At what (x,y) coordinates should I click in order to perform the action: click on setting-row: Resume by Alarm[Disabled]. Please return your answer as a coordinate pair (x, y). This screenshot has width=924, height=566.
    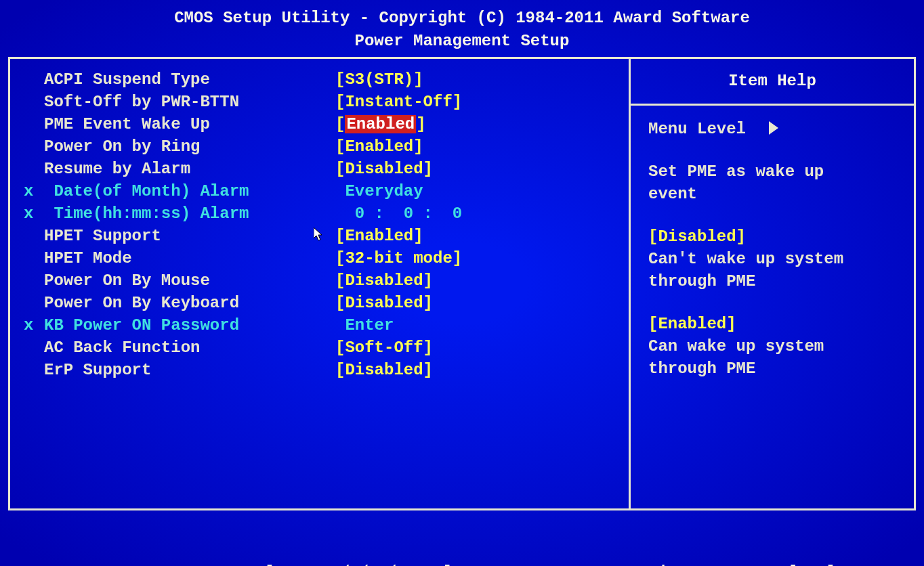
    Looking at the image, I should click on (329, 169).